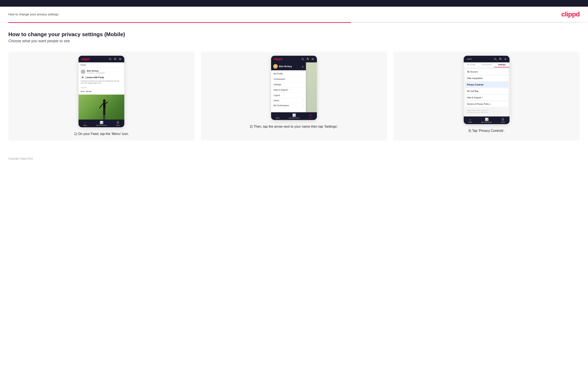 The image size is (588, 367). I want to click on nav-performance: 📊 My Performance, so click(102, 123).